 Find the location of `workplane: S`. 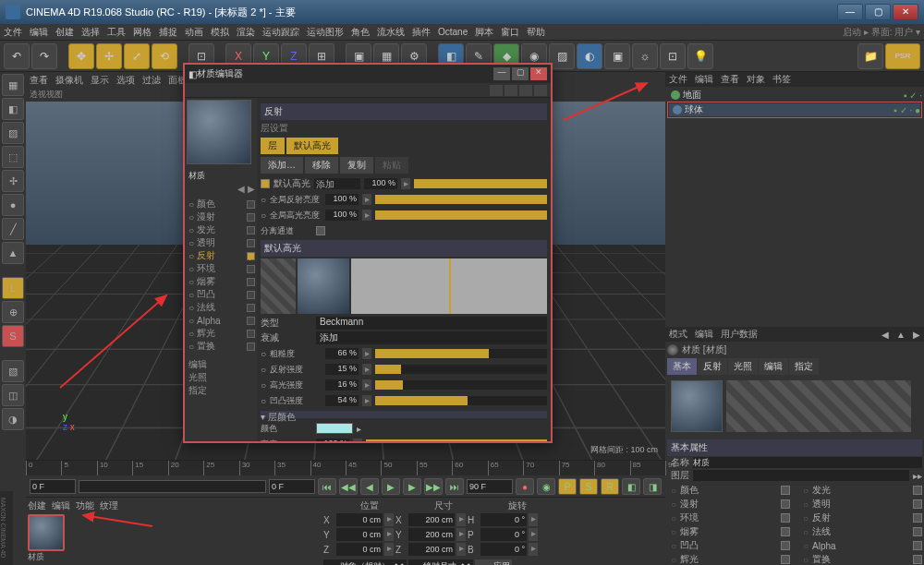

workplane: S is located at coordinates (13, 336).